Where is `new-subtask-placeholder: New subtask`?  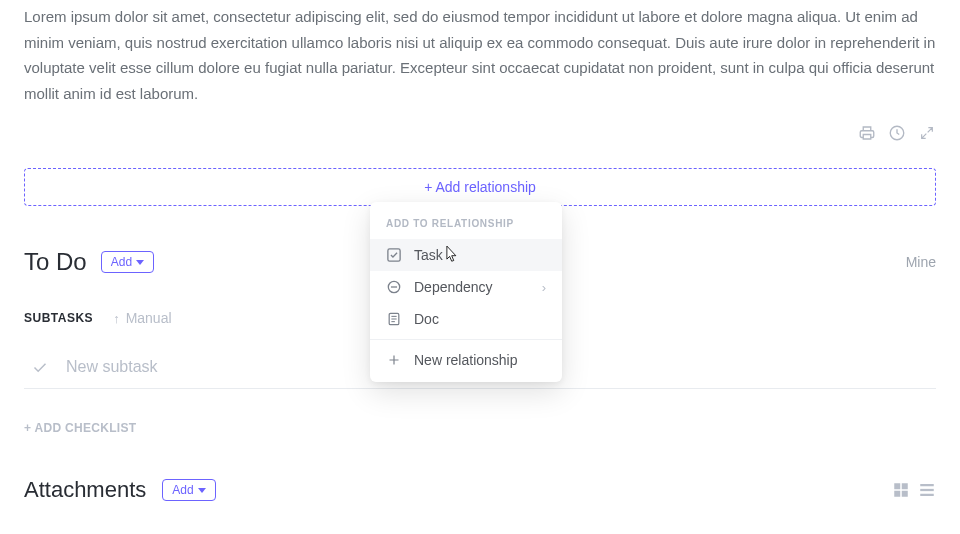
new-subtask-placeholder: New subtask is located at coordinates (112, 367).